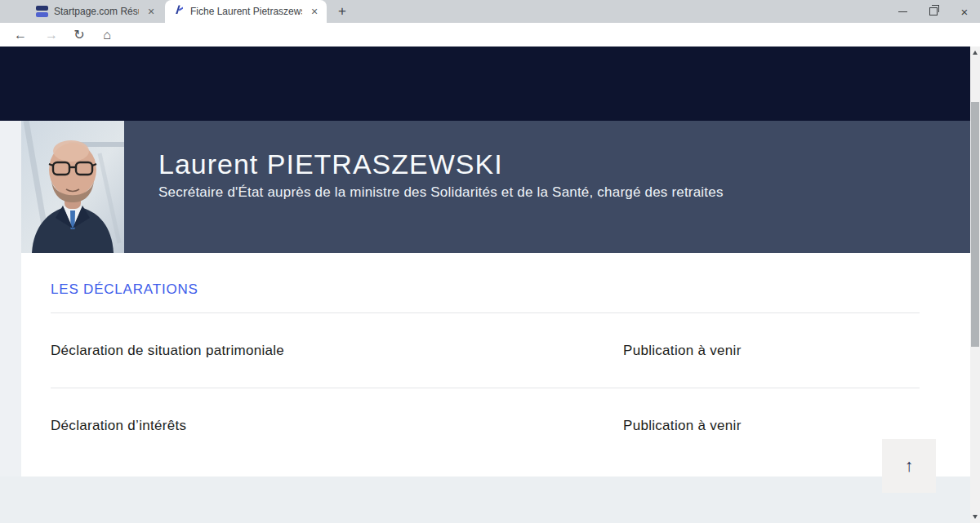  I want to click on site-header-band, so click(485, 83).